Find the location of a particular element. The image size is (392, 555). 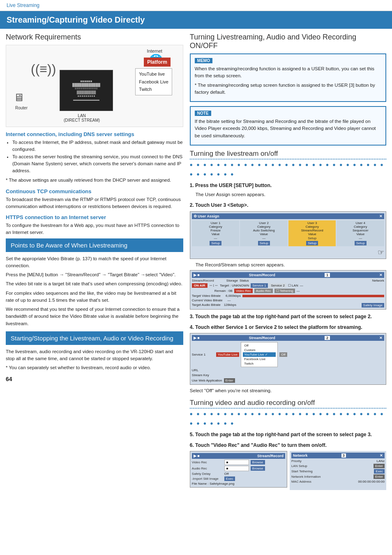

np-header: Network 3 ✕ is located at coordinates (338, 456).